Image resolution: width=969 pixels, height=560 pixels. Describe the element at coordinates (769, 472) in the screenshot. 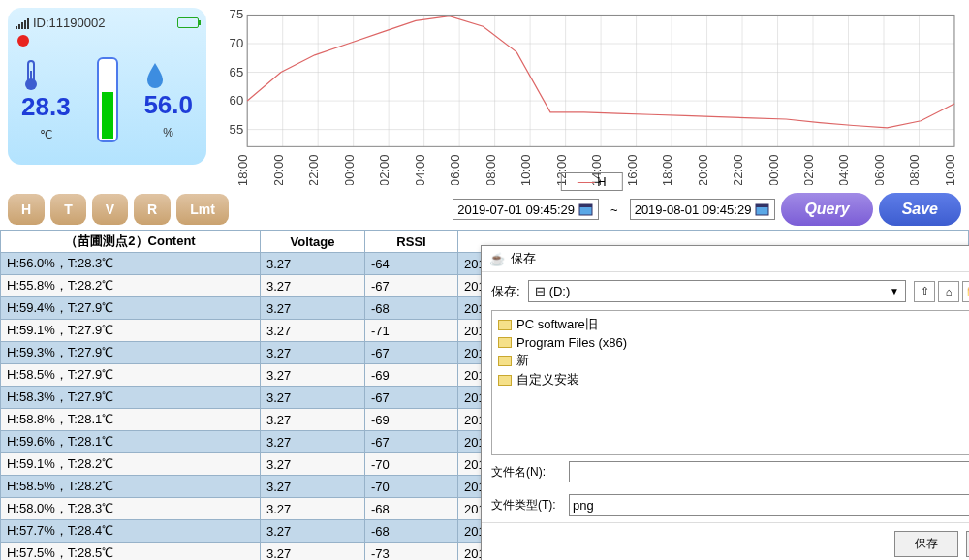

I see `filename-input` at that location.